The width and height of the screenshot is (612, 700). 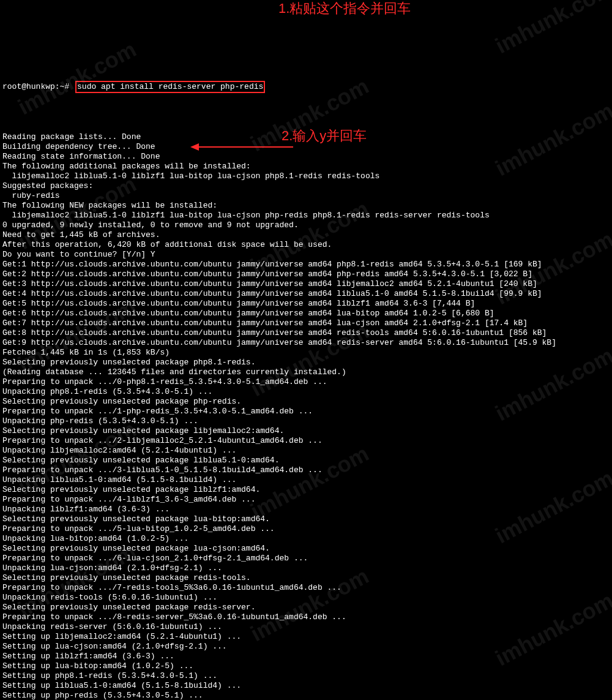 What do you see at coordinates (35, 87) in the screenshot?
I see `shell-prompt: root@hunkwp:~#` at bounding box center [35, 87].